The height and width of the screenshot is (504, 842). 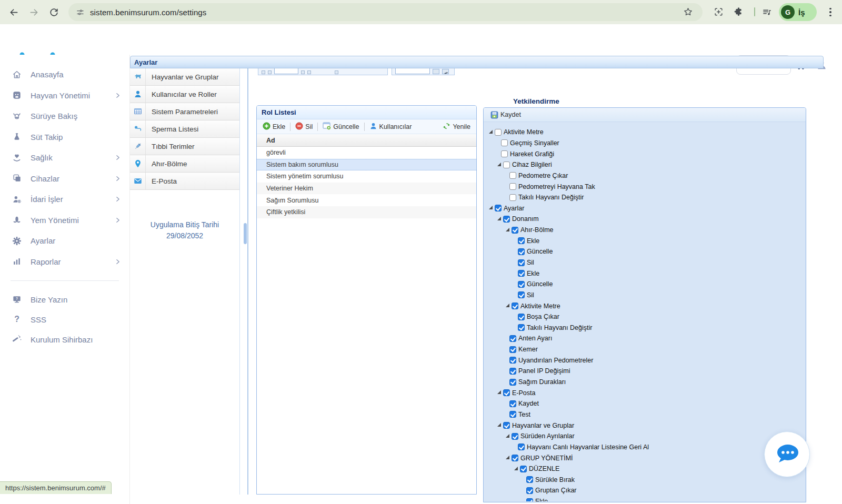 What do you see at coordinates (645, 219) in the screenshot?
I see `tree-node-donanim: Donanım` at bounding box center [645, 219].